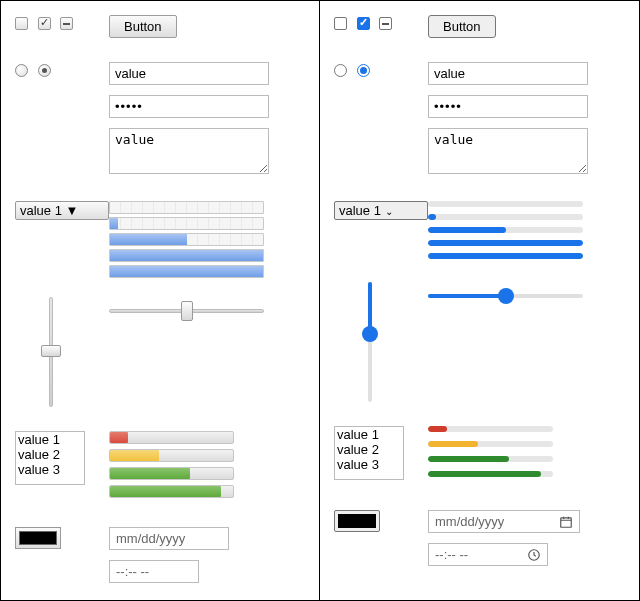 This screenshot has width=640, height=601. I want to click on date-placeholder: mm/dd/yyyy, so click(470, 522).